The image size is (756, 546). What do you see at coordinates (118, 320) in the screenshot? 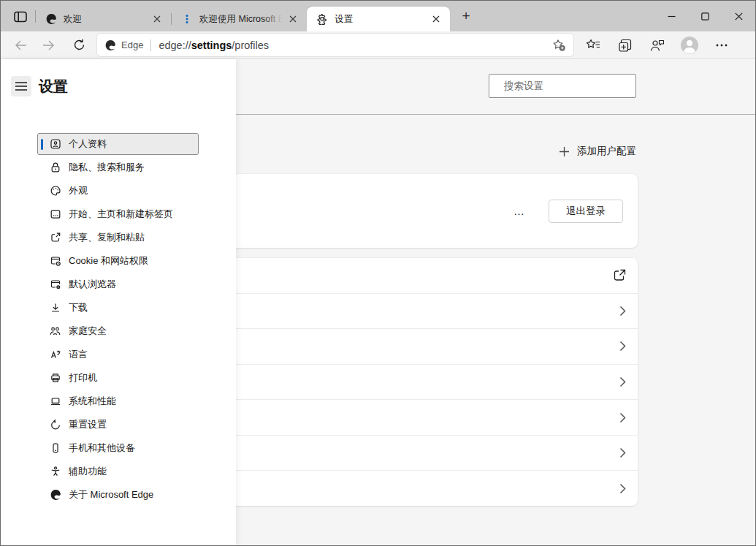
I see `settings-nav: 个人资料 隐私、搜索和服务` at bounding box center [118, 320].